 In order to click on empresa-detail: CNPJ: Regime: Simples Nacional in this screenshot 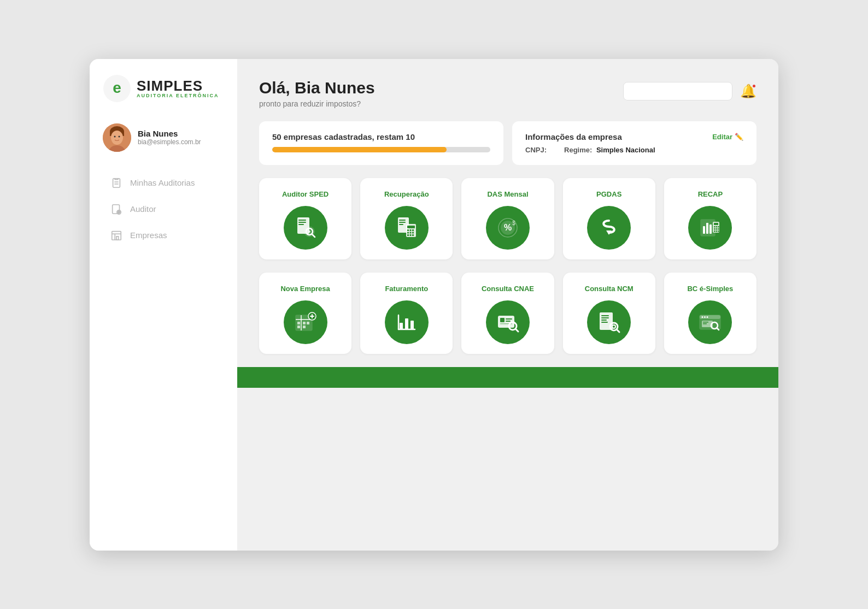, I will do `click(634, 150)`.